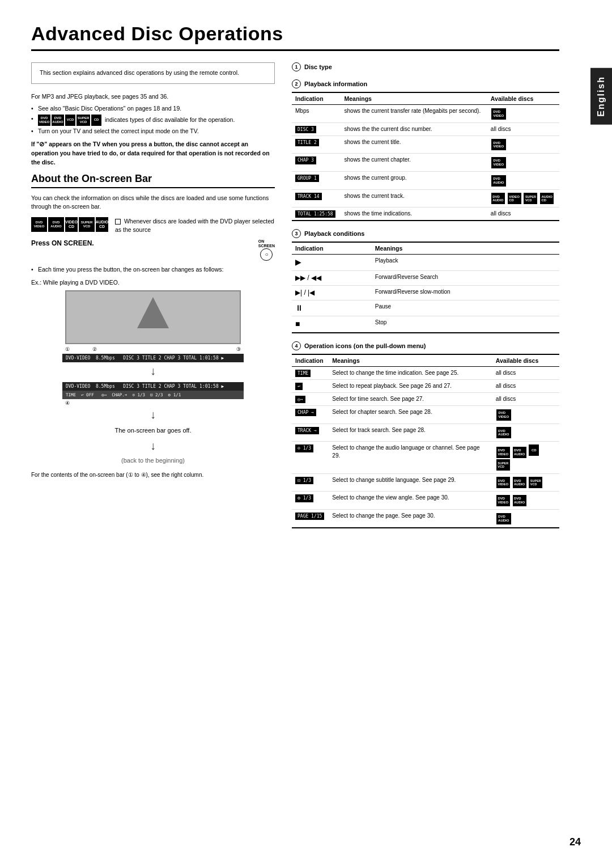 The width and height of the screenshot is (612, 868). What do you see at coordinates (311, 519) in the screenshot?
I see `ind-page: PAGE 1/15` at bounding box center [311, 519].